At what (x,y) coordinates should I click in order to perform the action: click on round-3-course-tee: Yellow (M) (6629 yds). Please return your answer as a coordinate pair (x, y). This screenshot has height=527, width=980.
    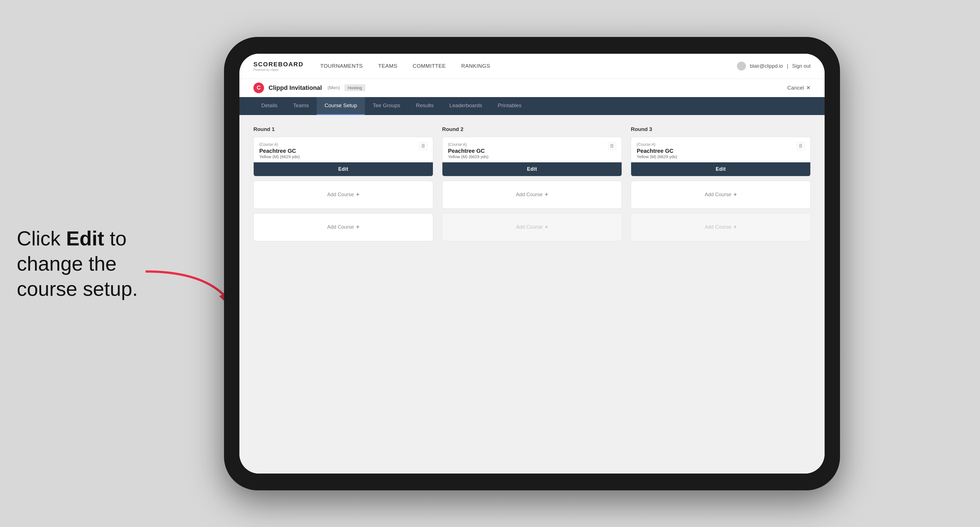
    Looking at the image, I should click on (657, 157).